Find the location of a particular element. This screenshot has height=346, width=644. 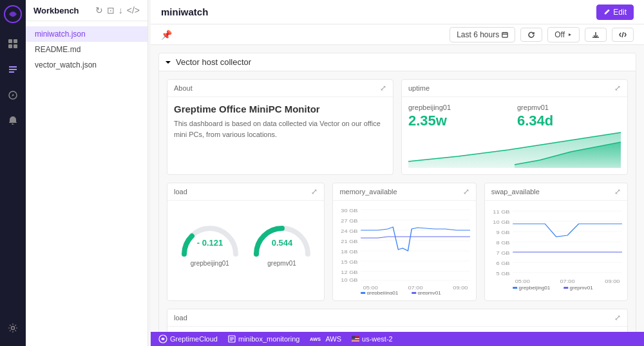

nav-explore is located at coordinates (13, 95).